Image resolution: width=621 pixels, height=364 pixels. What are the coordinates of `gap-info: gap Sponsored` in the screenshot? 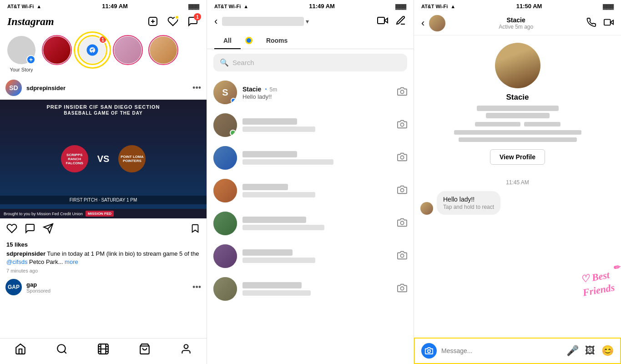 It's located at (38, 288).